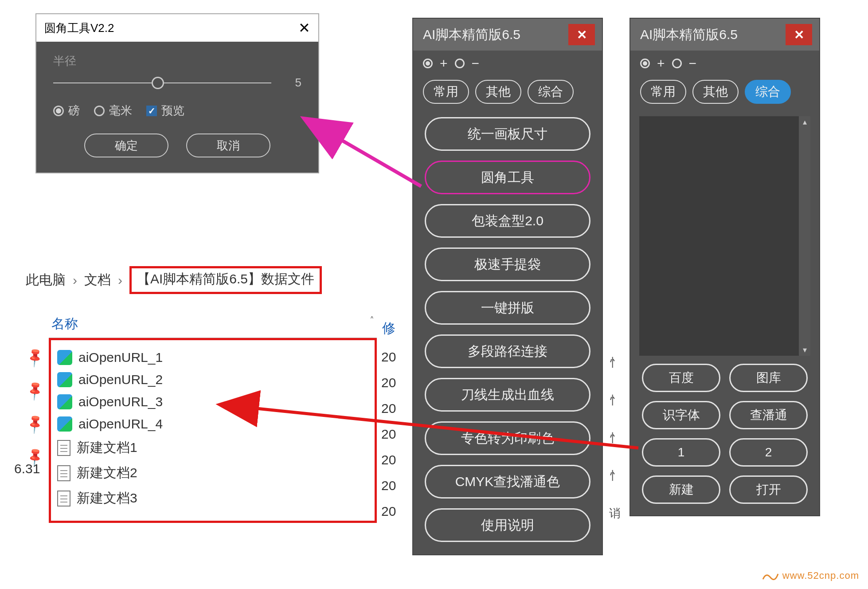 This screenshot has height=589, width=868. What do you see at coordinates (213, 402) in the screenshot?
I see `list-item: aiOpenURL_3` at bounding box center [213, 402].